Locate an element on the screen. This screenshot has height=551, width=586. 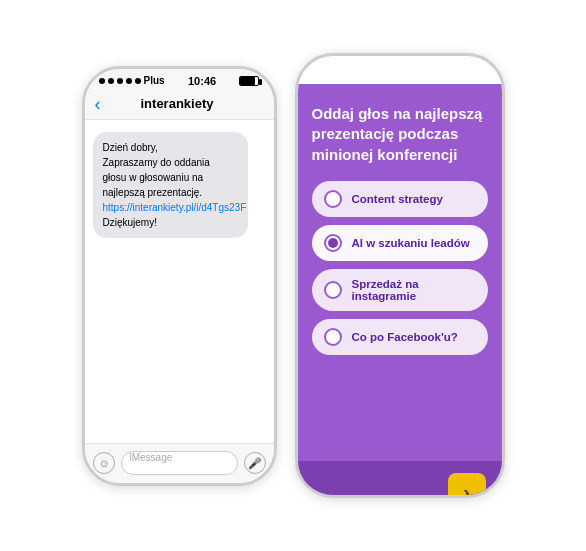
sms-link: https://interankiety.pl/i/d4Tgs23F is located at coordinates (175, 208).